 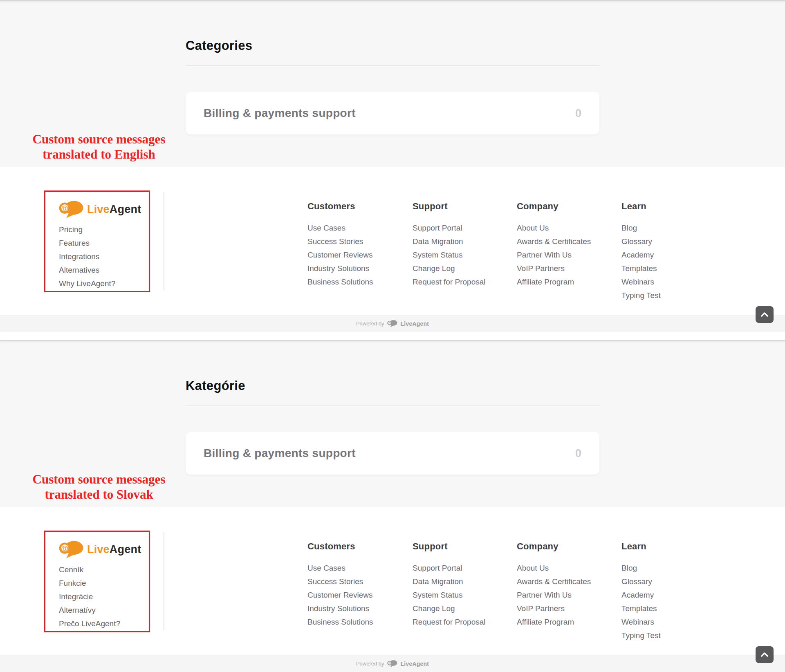 I want to click on footer-brand-link: Alternatives, so click(x=104, y=270).